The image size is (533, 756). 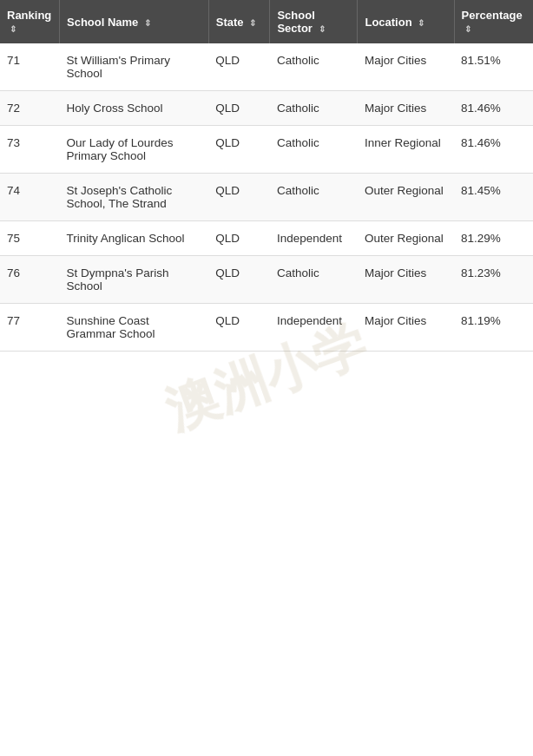 I want to click on cell-school-name: Our Lady of Lourdes Primary School, so click(x=134, y=149).